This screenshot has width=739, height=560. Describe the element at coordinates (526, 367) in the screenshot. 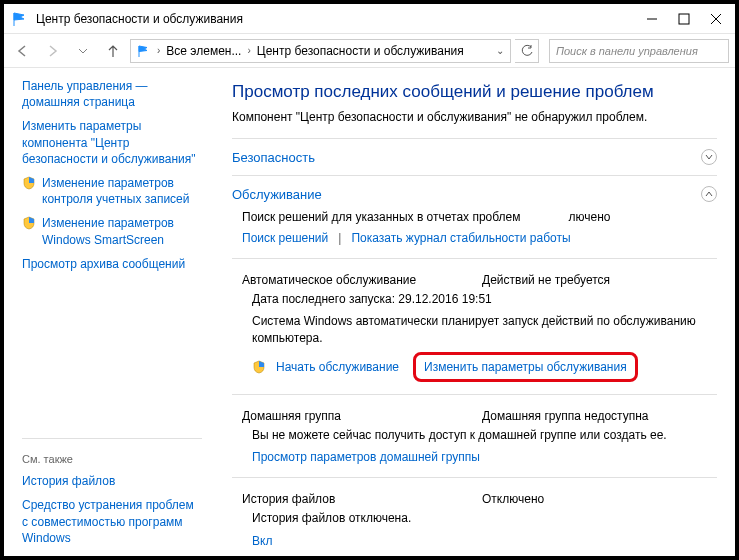

I see `change-maintenance-settings-link: Изменить параметры обслуживания` at that location.